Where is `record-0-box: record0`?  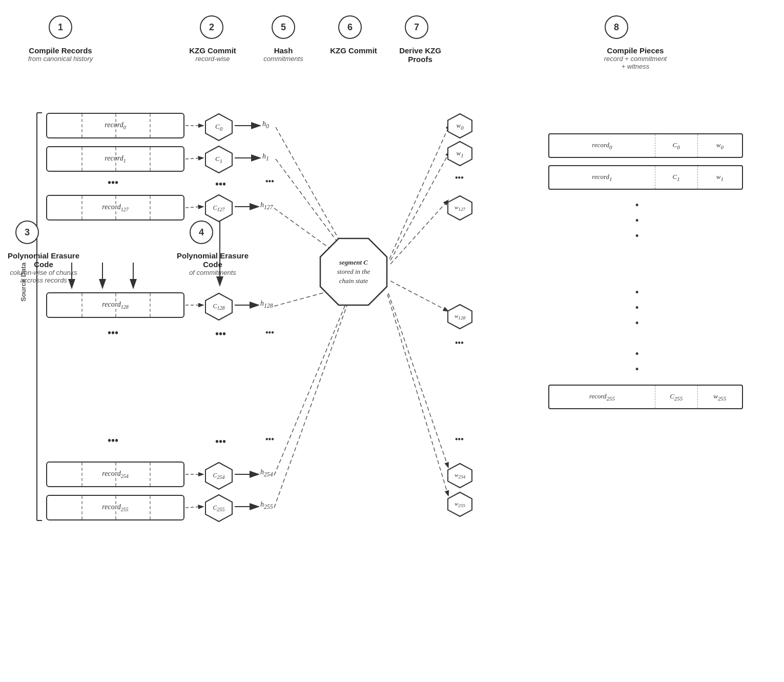 record-0-box: record0 is located at coordinates (115, 126).